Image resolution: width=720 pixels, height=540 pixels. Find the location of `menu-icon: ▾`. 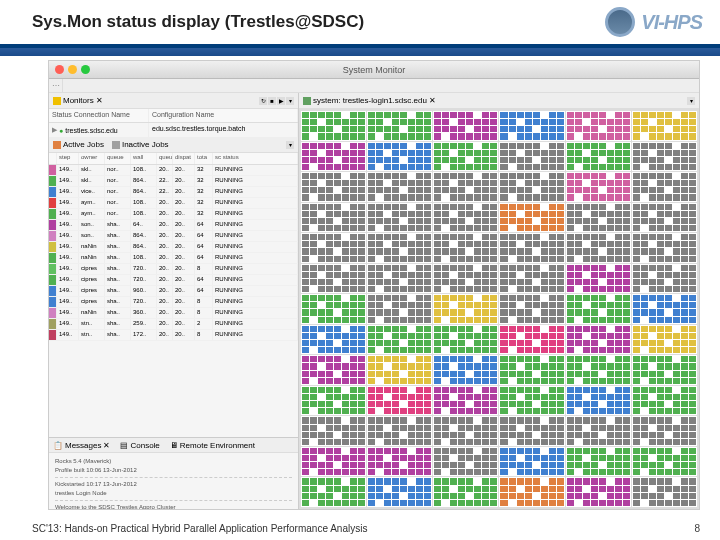

menu-icon: ▾ is located at coordinates (290, 101).